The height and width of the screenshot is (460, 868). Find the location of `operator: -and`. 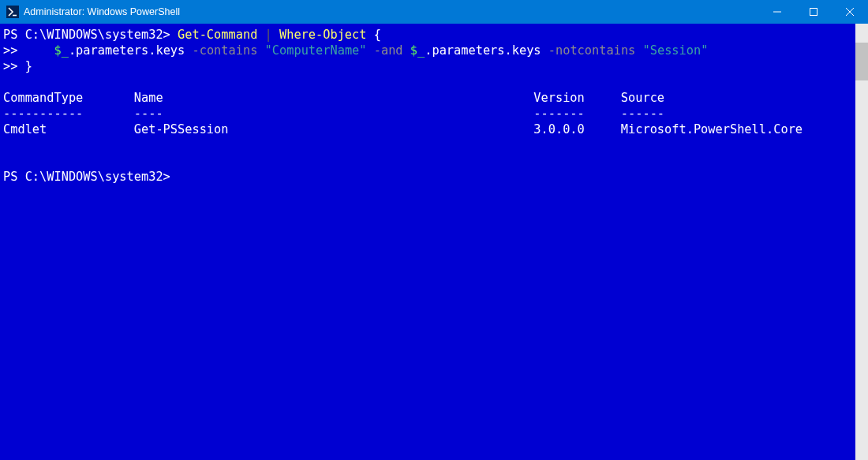

operator: -and is located at coordinates (392, 50).